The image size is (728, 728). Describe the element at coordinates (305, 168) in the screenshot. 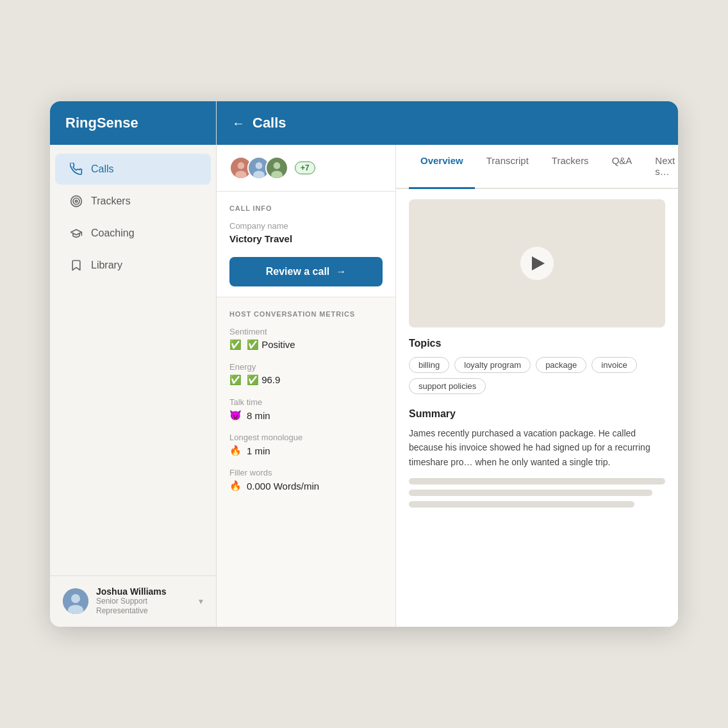

I see `participant-count-badge: +7` at that location.